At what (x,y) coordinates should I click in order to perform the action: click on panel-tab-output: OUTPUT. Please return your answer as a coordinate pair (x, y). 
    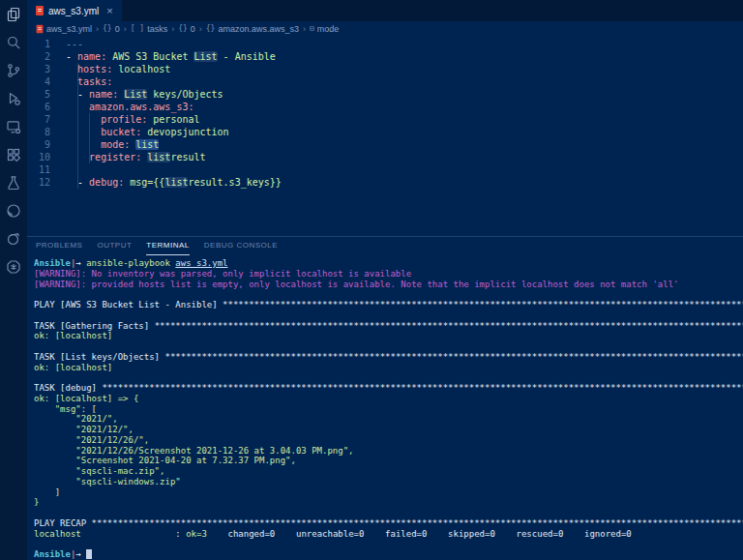
    Looking at the image, I should click on (114, 246).